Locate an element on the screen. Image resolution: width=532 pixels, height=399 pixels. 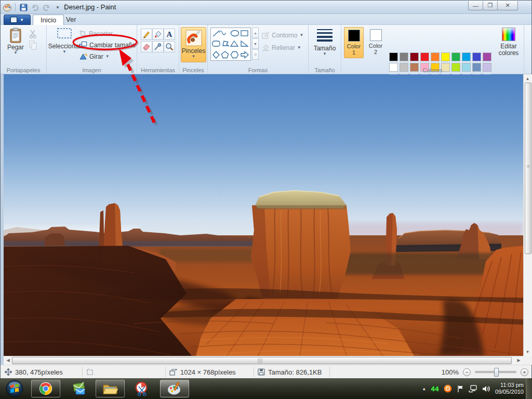
selection-size-icon is located at coordinates (90, 372).